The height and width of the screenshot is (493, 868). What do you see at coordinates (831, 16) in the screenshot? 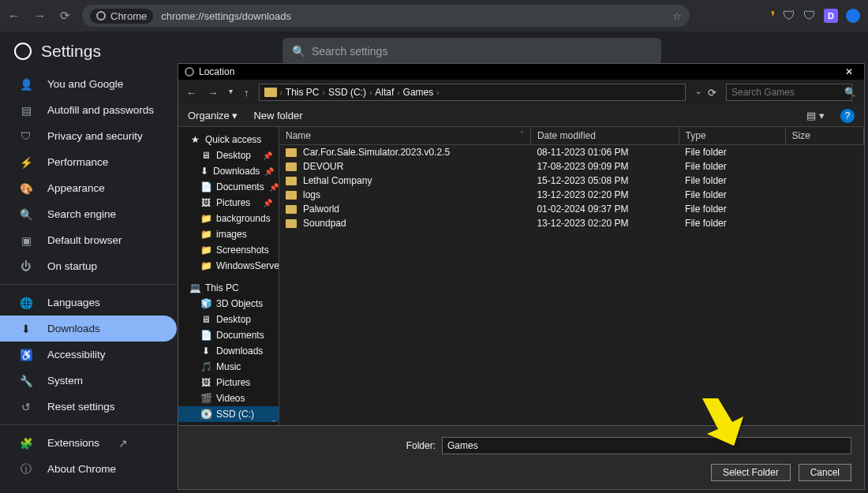
I see `ext-icon-4: D` at bounding box center [831, 16].